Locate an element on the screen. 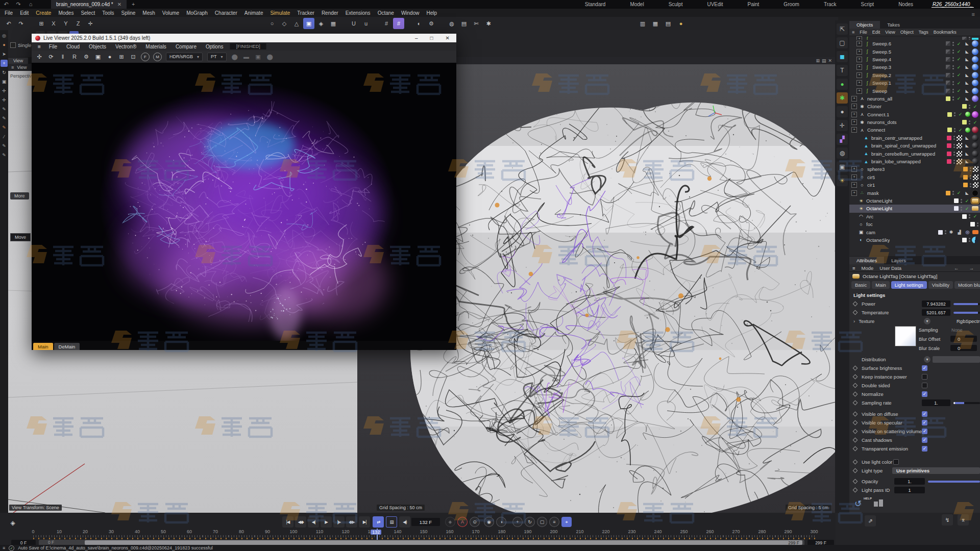  pane-maximize-icon: ⊞ is located at coordinates (818, 61).